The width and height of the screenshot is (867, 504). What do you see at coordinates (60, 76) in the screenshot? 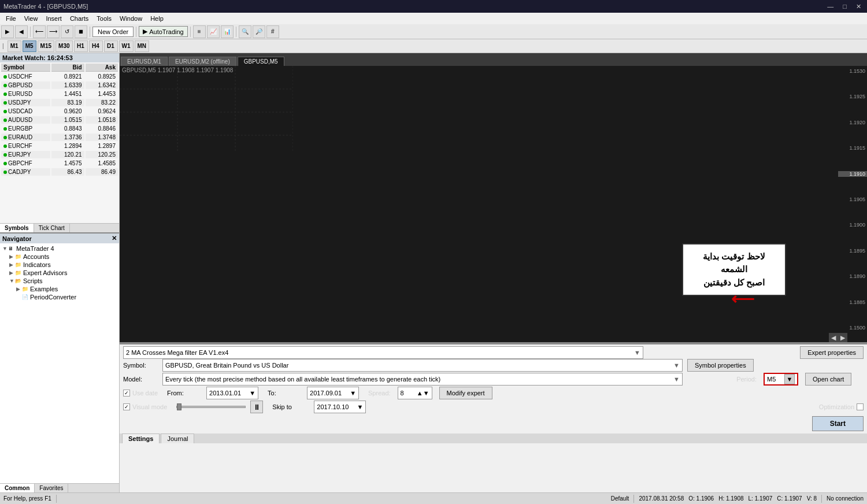
I see `table-row: USDCHF 0.8921 0.8925` at bounding box center [60, 76].